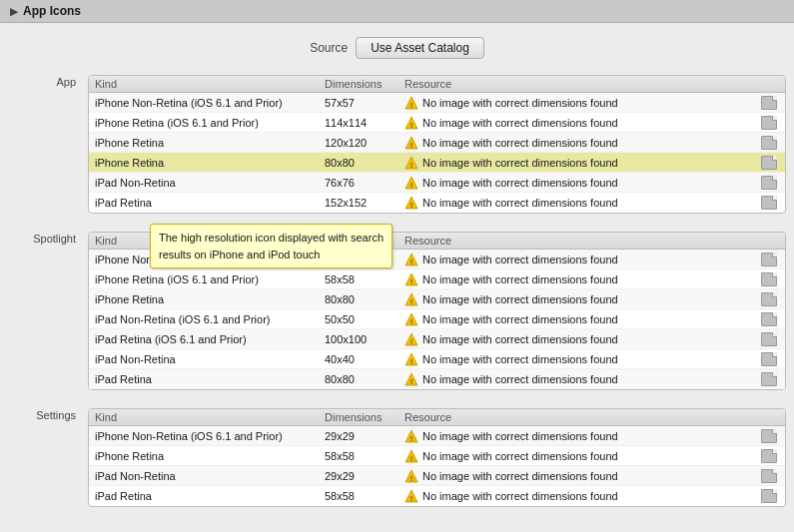  I want to click on kind-cell: iPhone Retina (iOS 6.1 and Prior), so click(210, 279).